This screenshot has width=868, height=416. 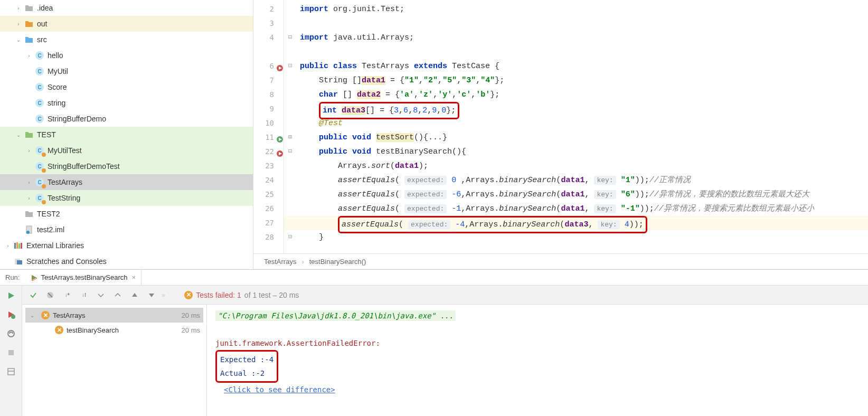 I want to click on tree-item-myutil: CMyUtil, so click(x=127, y=71).